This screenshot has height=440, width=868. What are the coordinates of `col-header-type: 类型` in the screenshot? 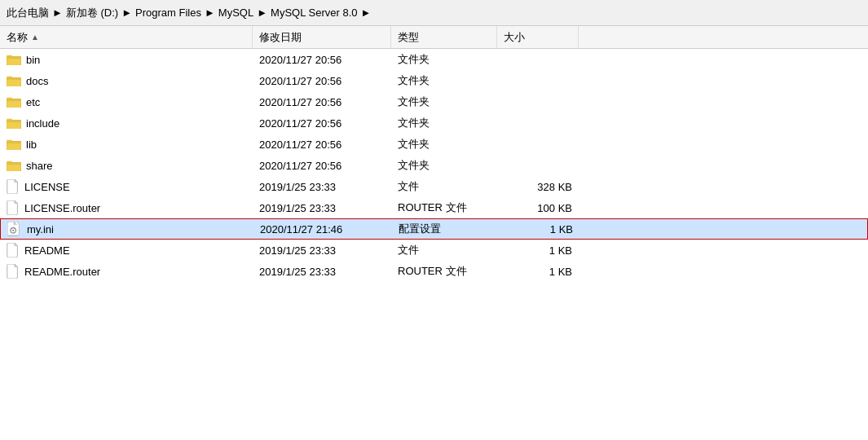 It's located at (444, 37).